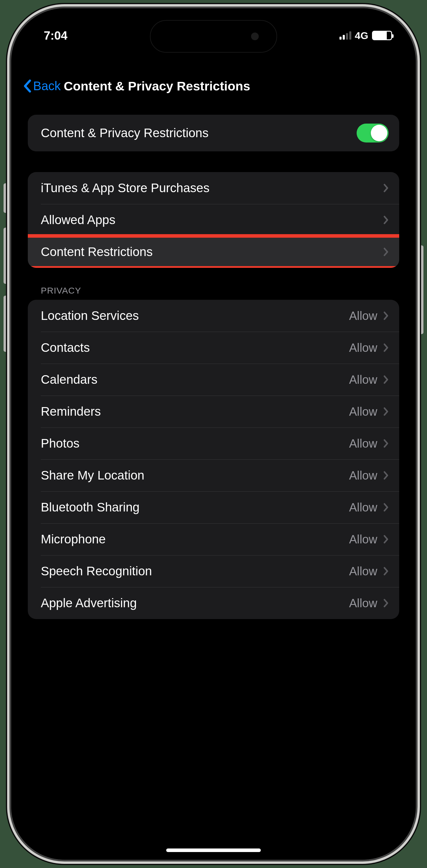 This screenshot has height=868, width=427. Describe the element at coordinates (42, 86) in the screenshot. I see `back-button: Back` at that location.